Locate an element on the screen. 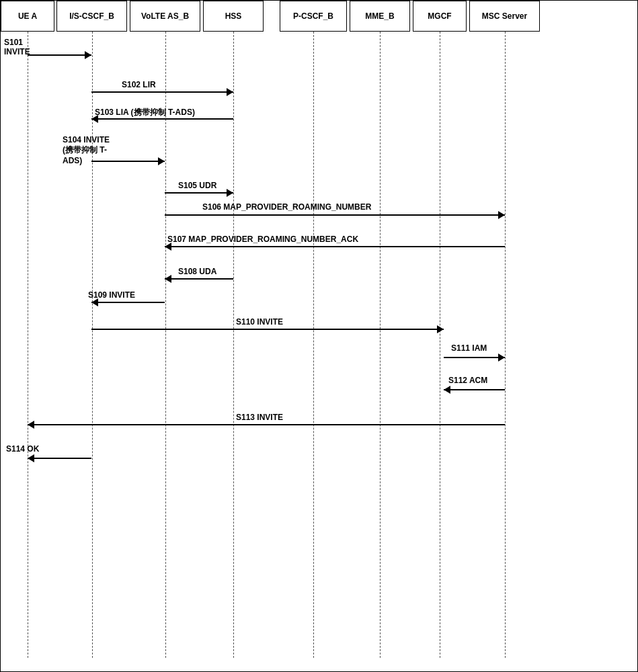 The width and height of the screenshot is (638, 672). arrow-line-s102 is located at coordinates (163, 92).